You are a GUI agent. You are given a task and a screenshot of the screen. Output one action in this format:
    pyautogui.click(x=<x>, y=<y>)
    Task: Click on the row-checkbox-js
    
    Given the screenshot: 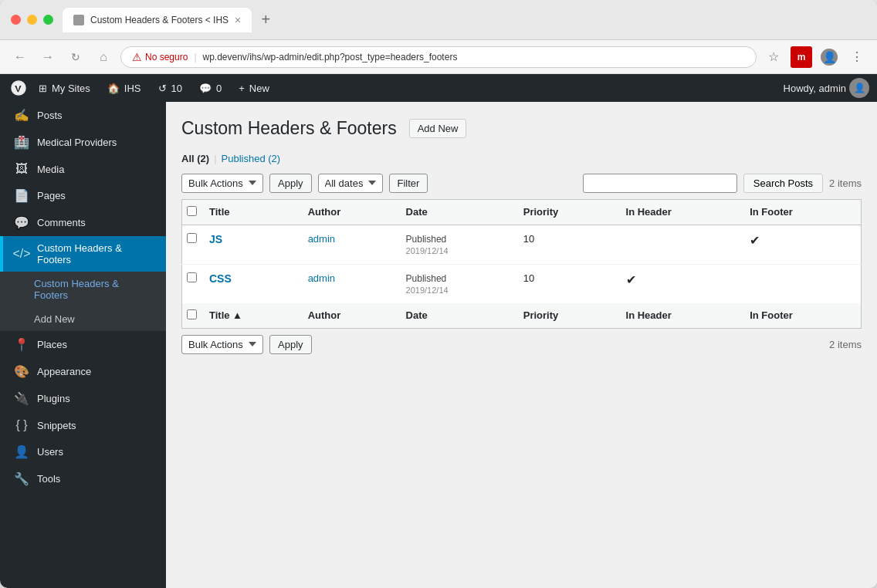 What is the action you would take?
    pyautogui.click(x=192, y=244)
    